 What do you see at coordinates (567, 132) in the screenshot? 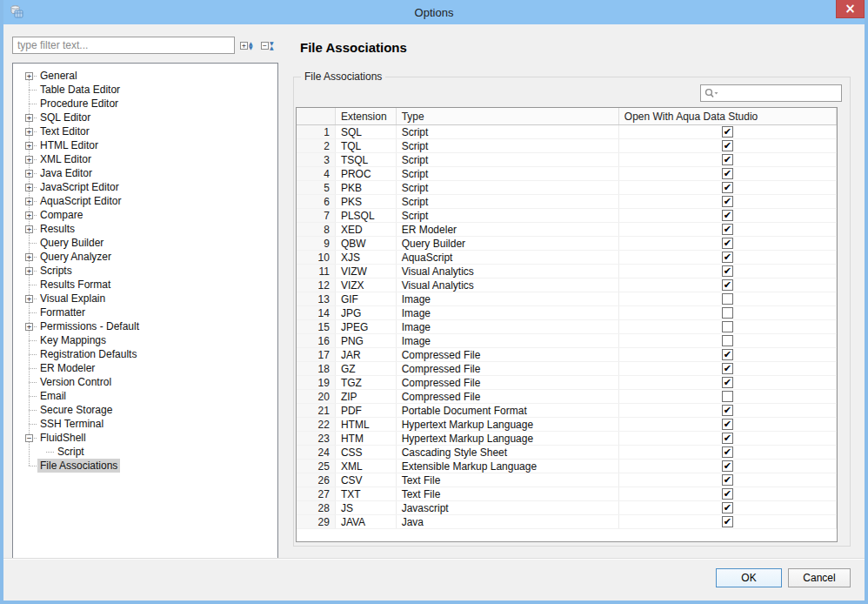
I see `table-row: 1SQLScript✔` at bounding box center [567, 132].